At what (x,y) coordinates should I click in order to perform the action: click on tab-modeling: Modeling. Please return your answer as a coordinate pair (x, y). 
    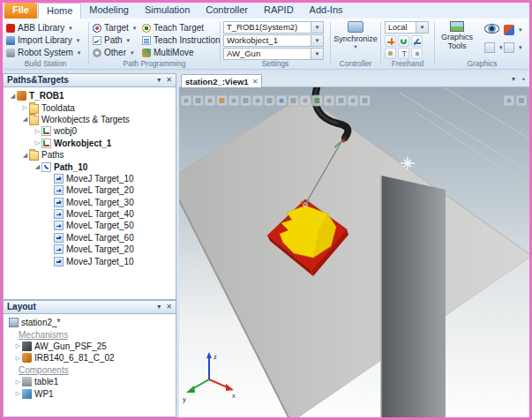
    Looking at the image, I should click on (109, 11).